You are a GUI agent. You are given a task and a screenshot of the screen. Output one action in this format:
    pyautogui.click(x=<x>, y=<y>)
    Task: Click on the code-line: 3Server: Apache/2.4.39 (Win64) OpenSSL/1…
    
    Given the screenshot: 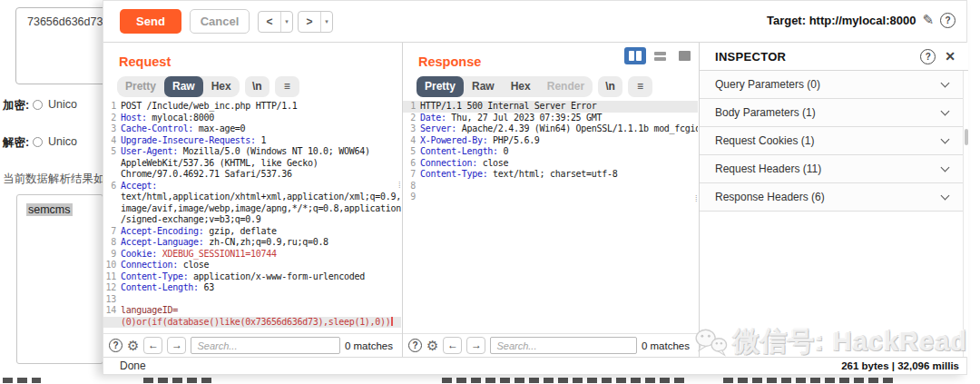 What is the action you would take?
    pyautogui.click(x=550, y=129)
    